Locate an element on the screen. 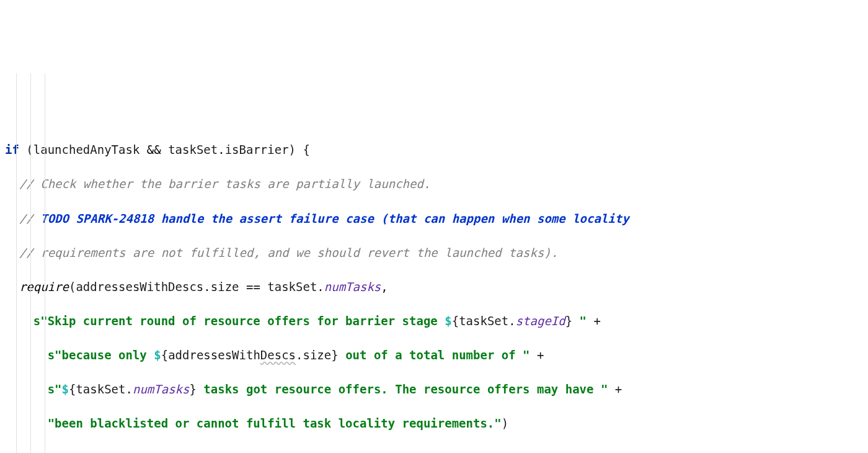  code-line: s"${taskSet.numTasks} tasks got resource… is located at coordinates (434, 390).